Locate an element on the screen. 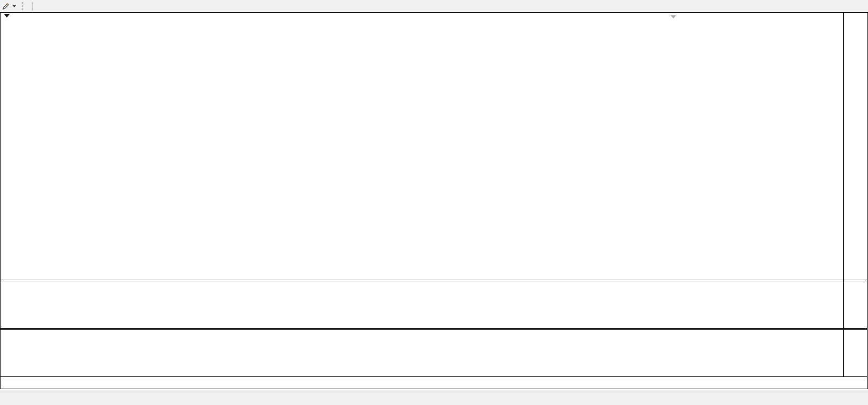 The height and width of the screenshot is (405, 868). top-toolbar is located at coordinates (434, 6).